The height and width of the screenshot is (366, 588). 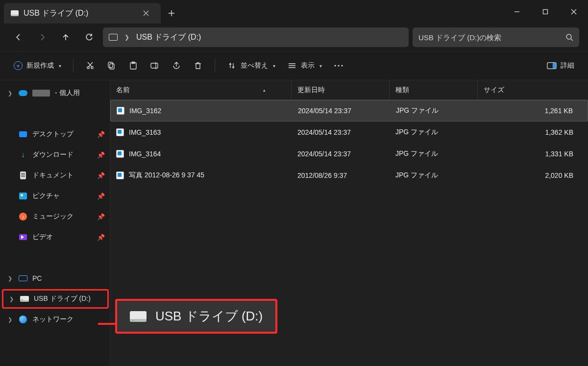 I want to click on cell-size: 1,331 KB, so click(x=533, y=154).